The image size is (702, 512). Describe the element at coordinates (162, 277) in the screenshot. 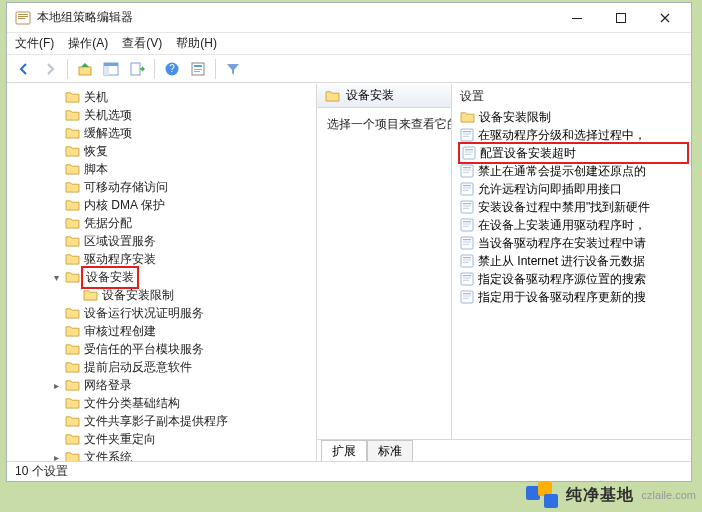

I see `tree-item: ▾设备安装` at that location.